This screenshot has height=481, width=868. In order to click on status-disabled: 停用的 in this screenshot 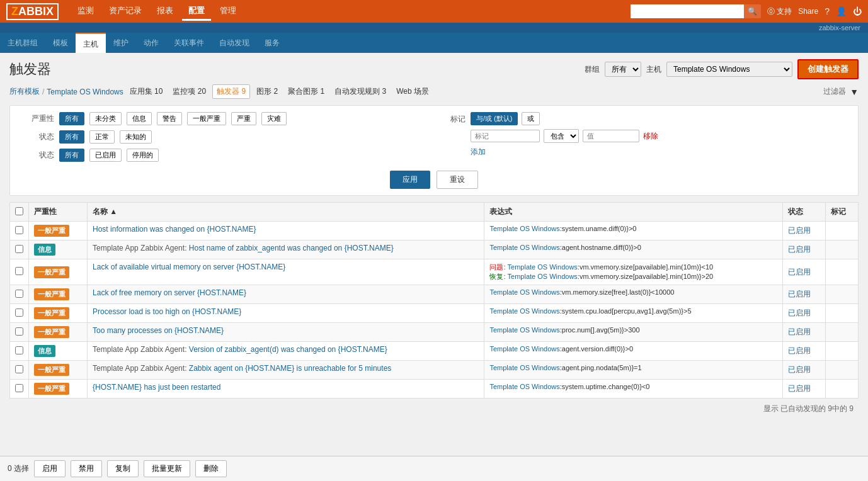, I will do `click(142, 155)`.